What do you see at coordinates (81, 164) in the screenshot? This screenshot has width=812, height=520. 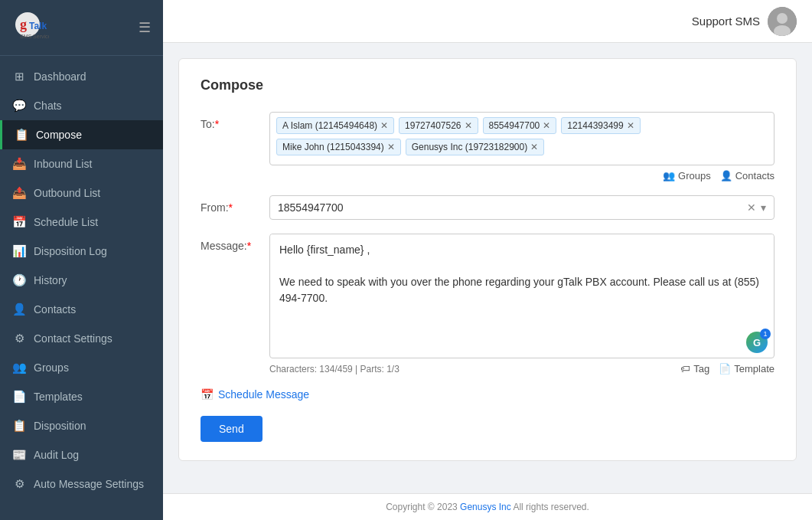 I see `sidebar-item-inbound-list: 📥 Inbound List` at bounding box center [81, 164].